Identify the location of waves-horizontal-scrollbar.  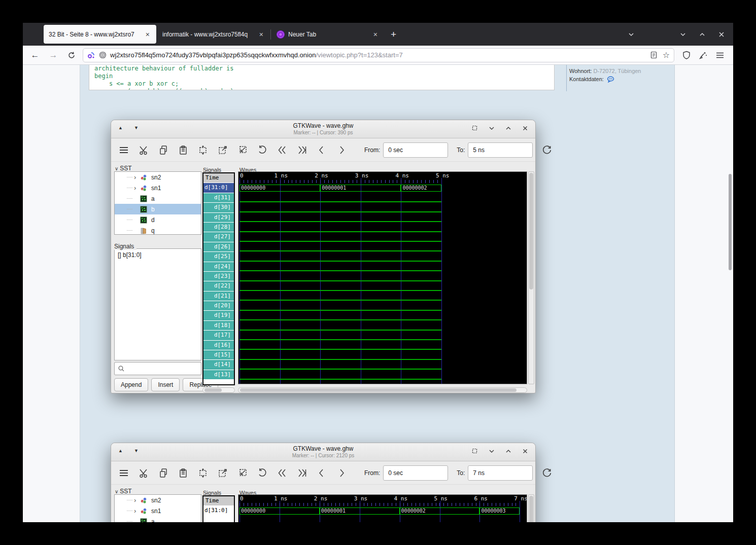
(383, 390).